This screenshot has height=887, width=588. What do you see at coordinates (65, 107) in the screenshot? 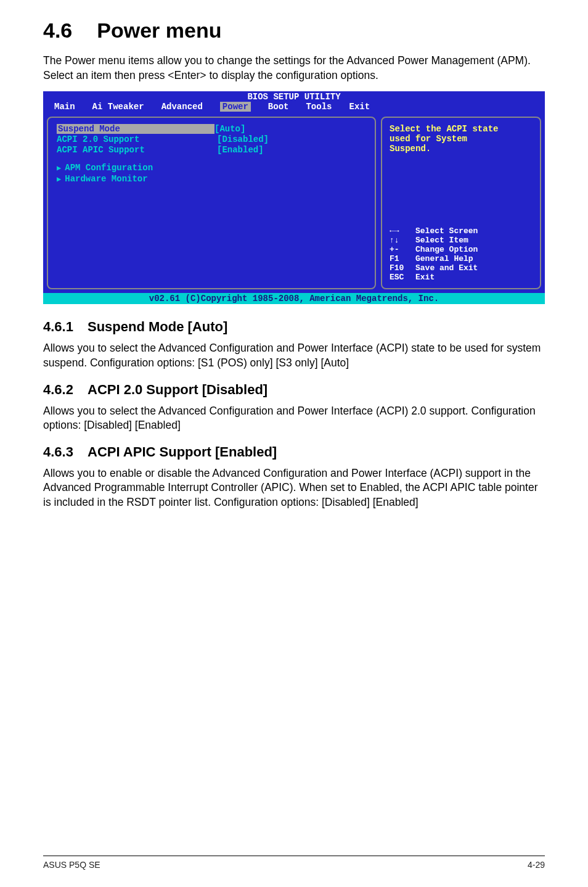
I see `bios-tab-main: Main` at bounding box center [65, 107].